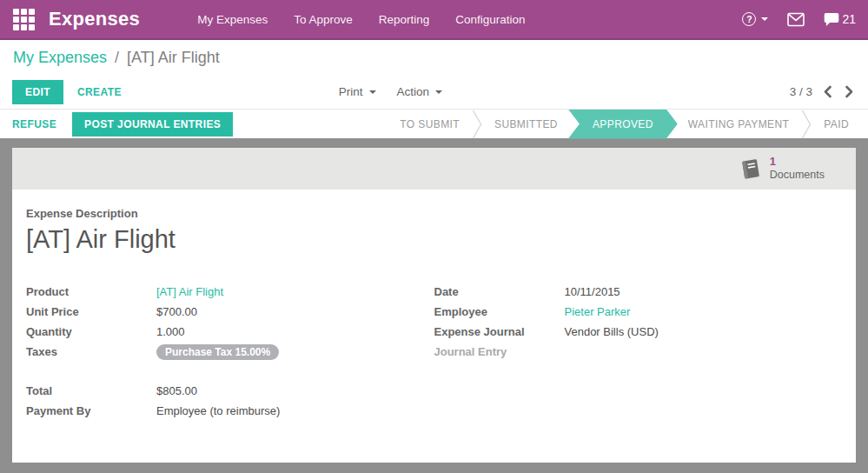 The height and width of the screenshot is (473, 868). Describe the element at coordinates (230, 292) in the screenshot. I see `field-product: Product [AT] Air Flight` at that location.